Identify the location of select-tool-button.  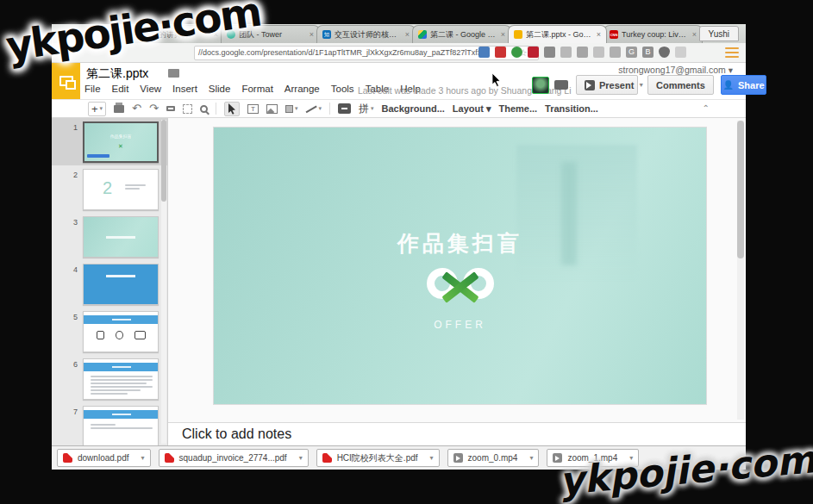
(232, 109).